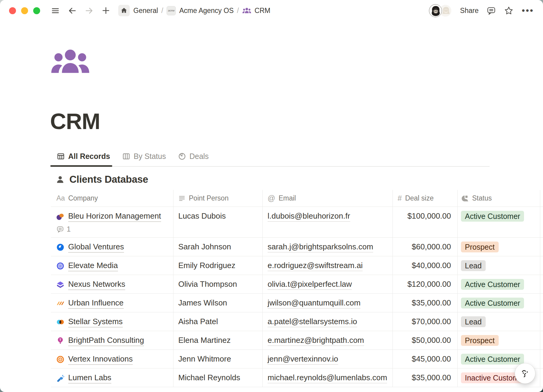 This screenshot has height=392, width=543. I want to click on email-cell: sarah.j@brightsparksolns.com, so click(328, 247).